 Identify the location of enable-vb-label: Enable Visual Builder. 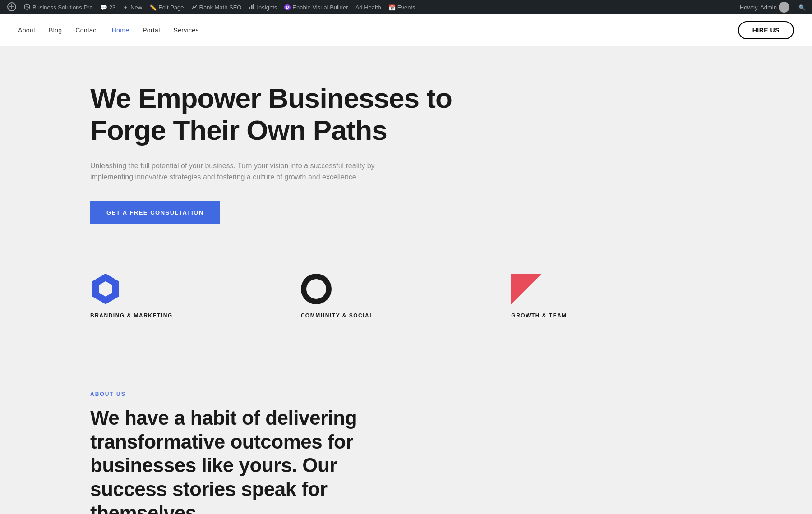
(320, 7).